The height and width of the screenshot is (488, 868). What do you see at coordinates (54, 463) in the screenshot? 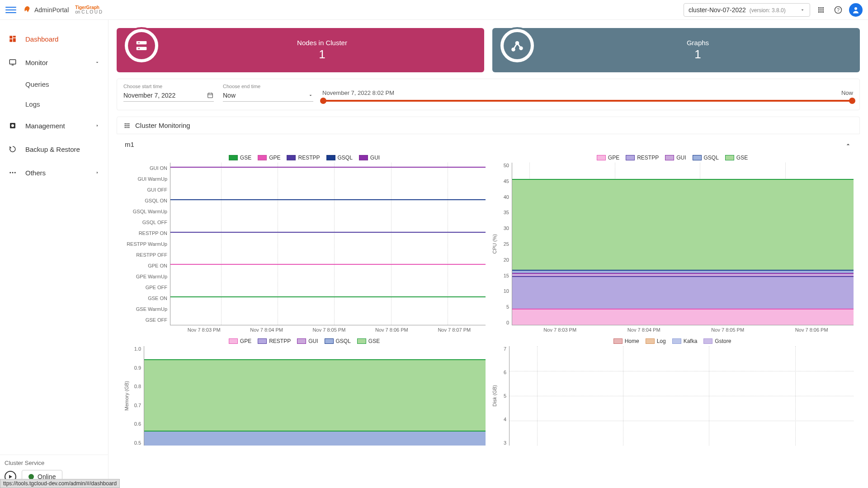
I see `cluster-service-label: Cluster Service` at bounding box center [54, 463].